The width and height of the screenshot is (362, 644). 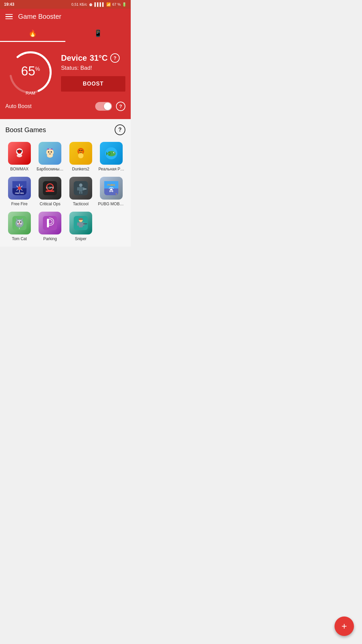 I want to click on game-name-pubg: PUBG MOBILE, so click(x=111, y=204).